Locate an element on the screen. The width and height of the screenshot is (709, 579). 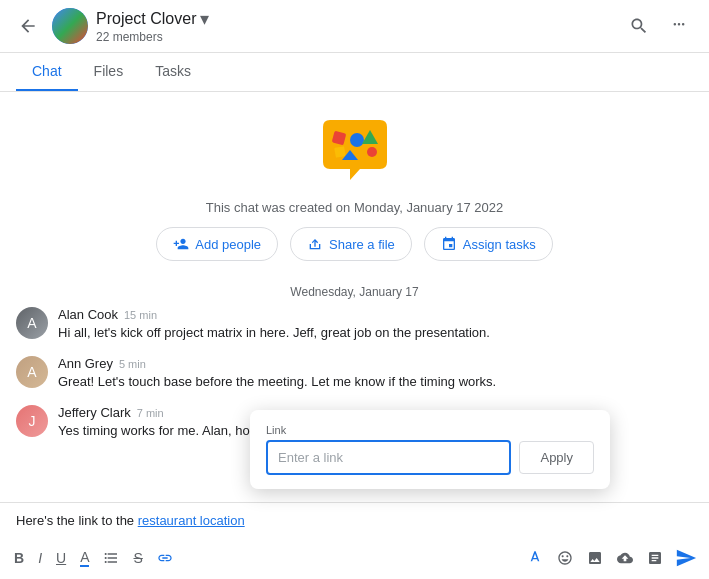
text-color-icon-button is located at coordinates (535, 558).